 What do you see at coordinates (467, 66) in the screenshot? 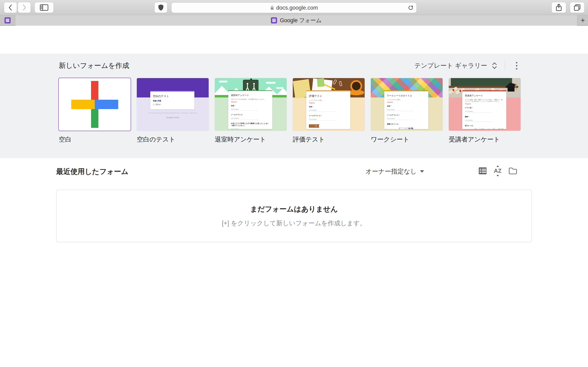
I see `template-gallery-controls: テンプレート ギャラリー` at bounding box center [467, 66].